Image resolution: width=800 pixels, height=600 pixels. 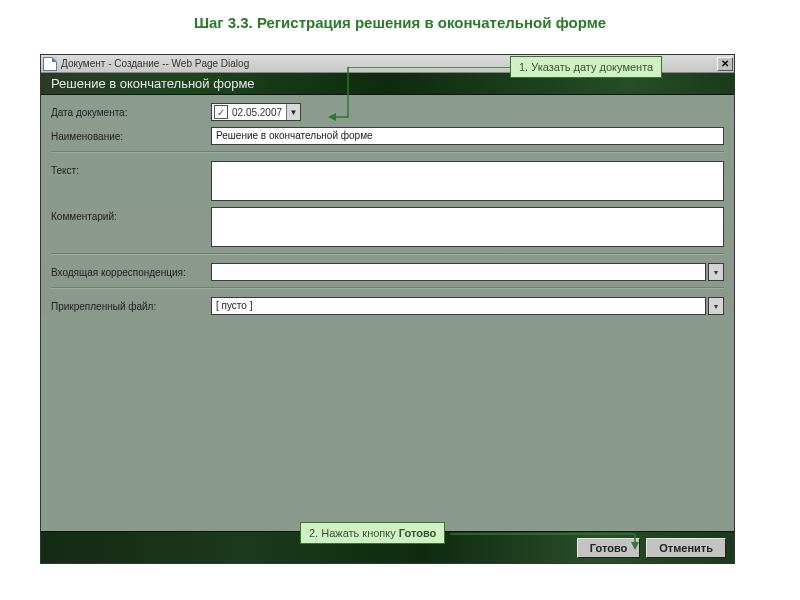 I want to click on incoming-input, so click(x=458, y=272).